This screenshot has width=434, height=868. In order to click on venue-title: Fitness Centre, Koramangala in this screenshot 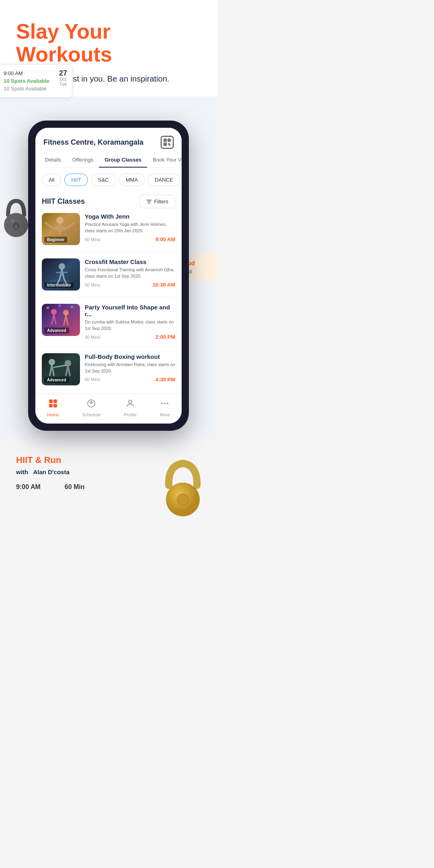, I will do `click(93, 142)`.